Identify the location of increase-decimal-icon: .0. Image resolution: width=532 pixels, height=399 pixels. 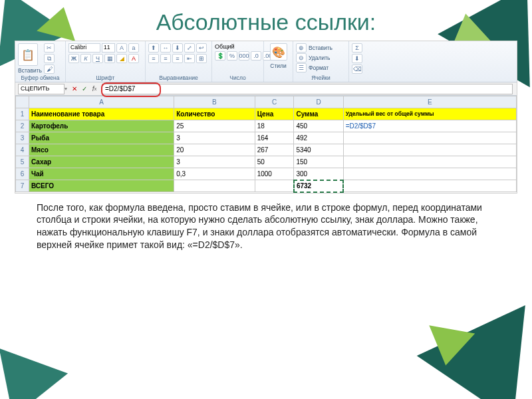
(256, 56).